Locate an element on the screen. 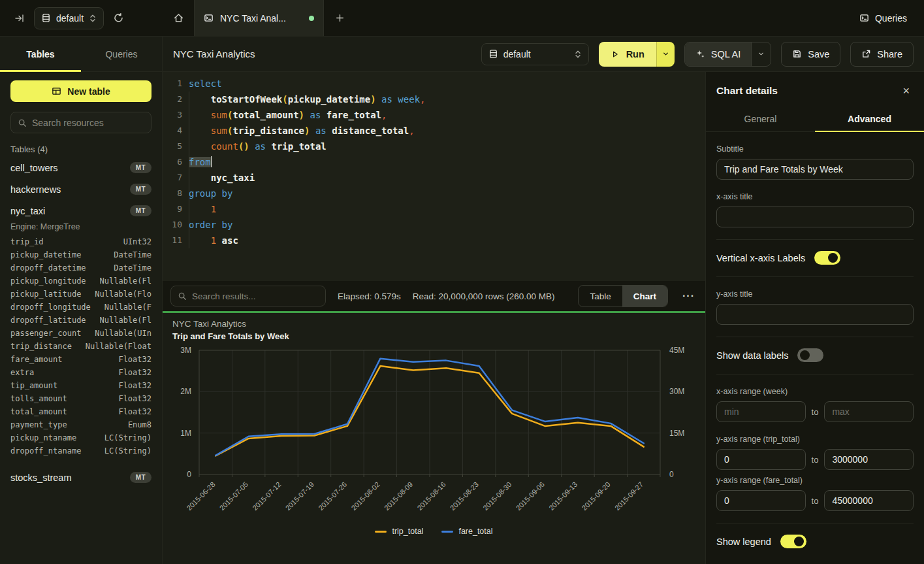  token: select is located at coordinates (205, 84).